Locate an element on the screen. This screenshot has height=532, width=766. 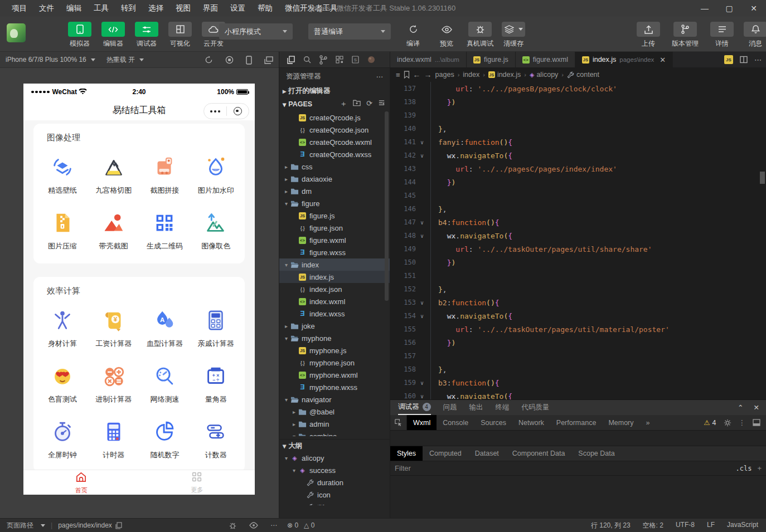
panel-tab-终端: 终端 is located at coordinates (503, 408).